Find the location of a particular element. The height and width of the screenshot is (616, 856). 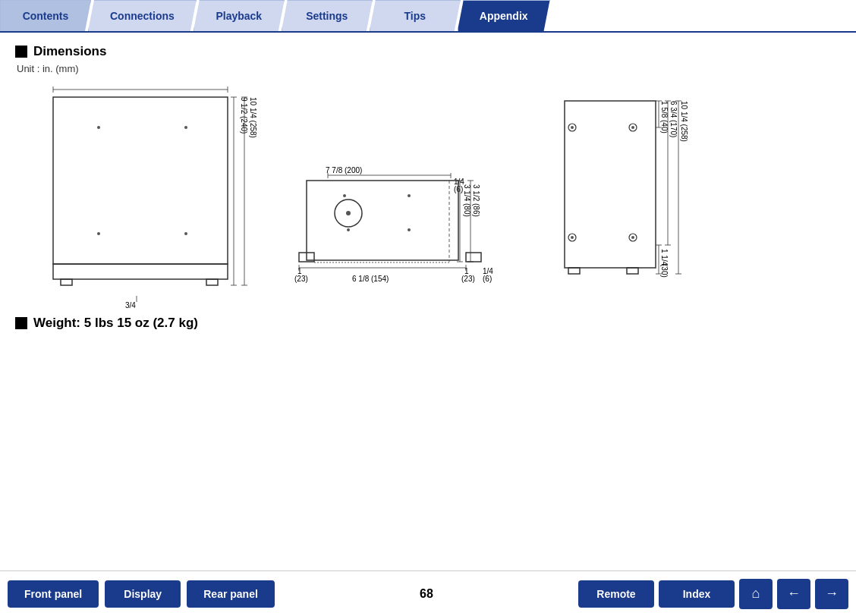

tab-settings: Settings is located at coordinates (327, 15).